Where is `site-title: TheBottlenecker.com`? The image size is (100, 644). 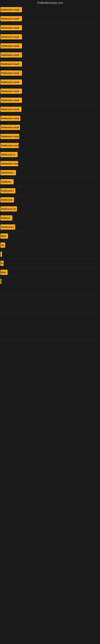 site-title: TheBottlenecker.com is located at coordinates (50, 2).